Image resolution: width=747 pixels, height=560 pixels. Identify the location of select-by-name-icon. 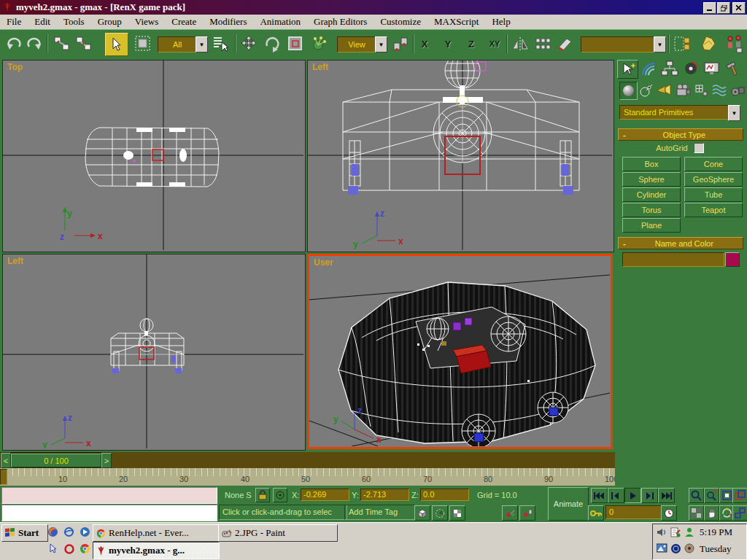
(221, 44).